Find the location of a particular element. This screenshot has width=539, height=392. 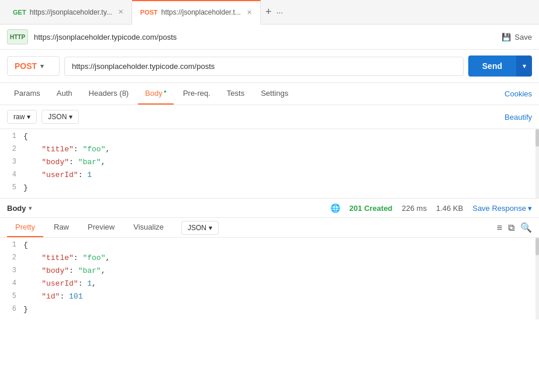

beautify-button: Beautify is located at coordinates (518, 117).